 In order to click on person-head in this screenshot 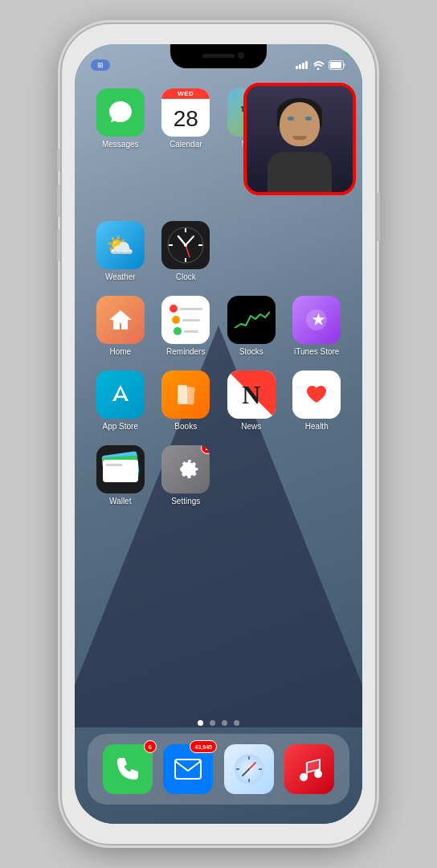, I will do `click(300, 124)`.